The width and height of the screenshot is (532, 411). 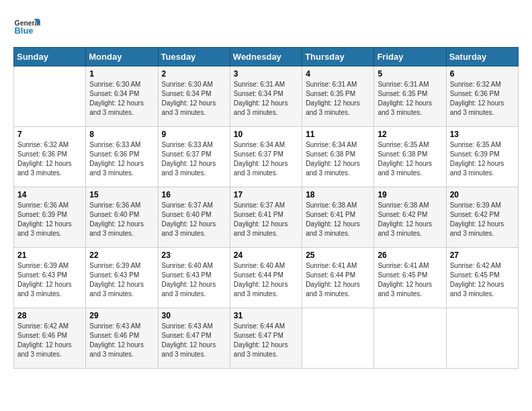 I want to click on calendar-cell: 31Sunrise: 6:44 AM Sunset: 6:47 PM Dayli…, so click(x=266, y=338).